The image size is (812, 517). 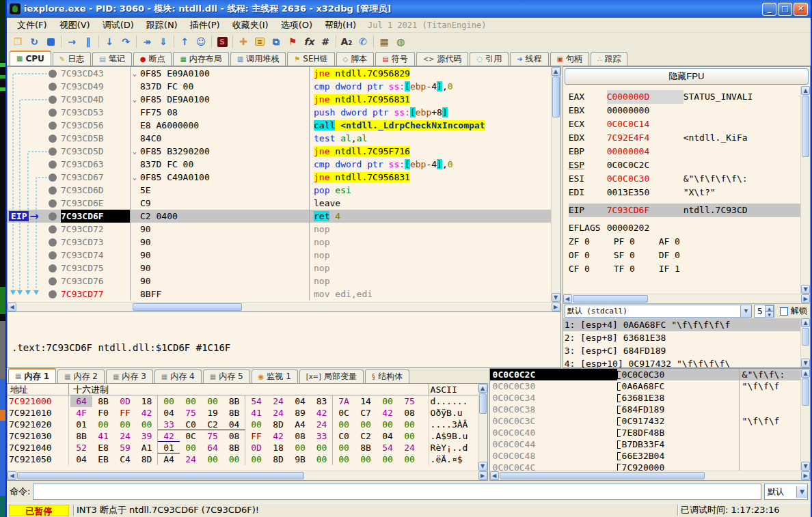 I want to click on dump-vscrollbar: ▲ ▼, so click(x=483, y=428).